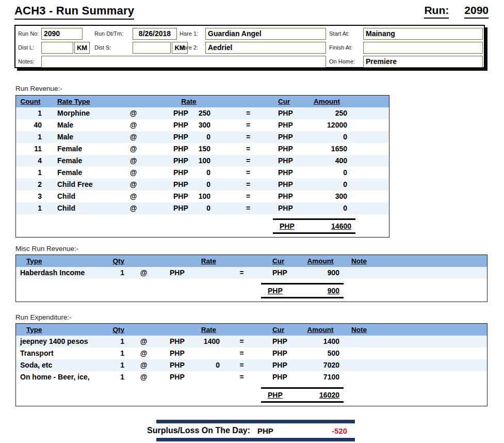 The image size is (504, 443). What do you see at coordinates (252, 12) in the screenshot?
I see `title-bar: ACH3 - Run Summary Run: 2090` at bounding box center [252, 12].